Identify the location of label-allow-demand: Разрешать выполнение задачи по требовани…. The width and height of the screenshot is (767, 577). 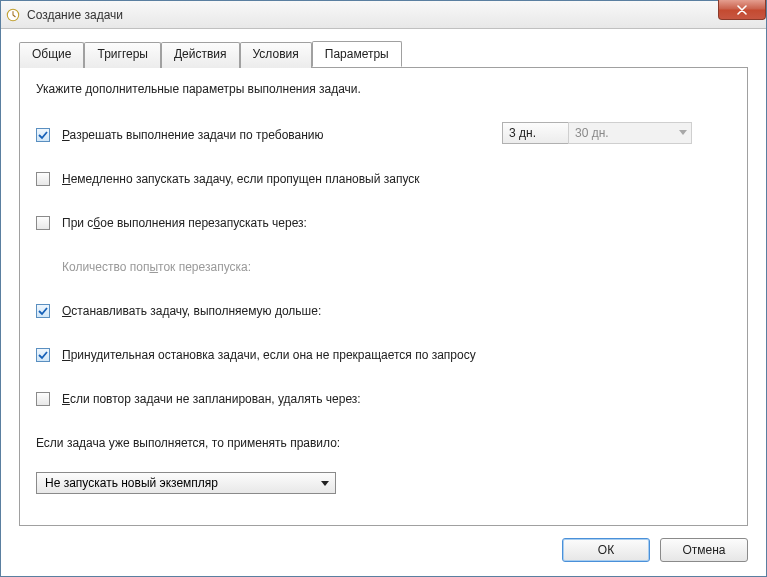
(193, 135).